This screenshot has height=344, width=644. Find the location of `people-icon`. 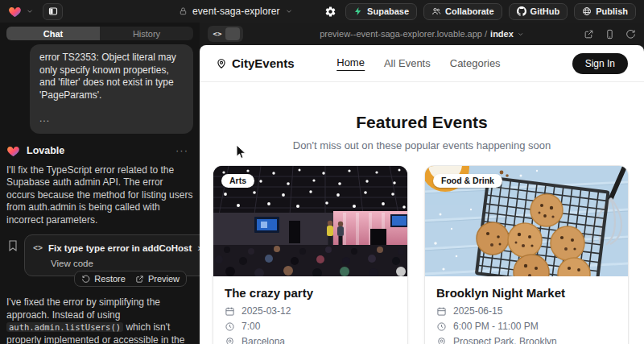

people-icon is located at coordinates (436, 11).